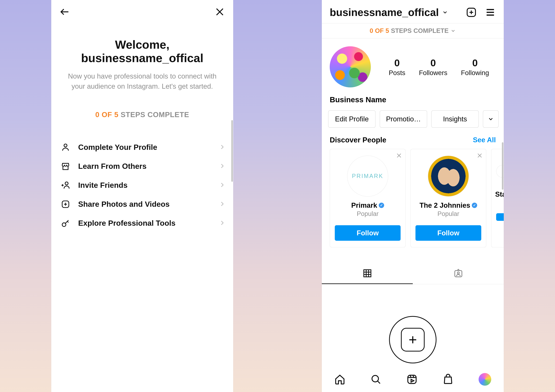 This screenshot has width=555, height=392. I want to click on item-invite-friends: Invite Friends, so click(142, 185).